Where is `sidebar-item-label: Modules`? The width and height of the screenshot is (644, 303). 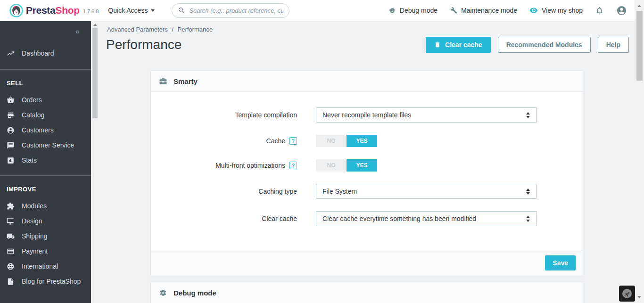 sidebar-item-label: Modules is located at coordinates (34, 206).